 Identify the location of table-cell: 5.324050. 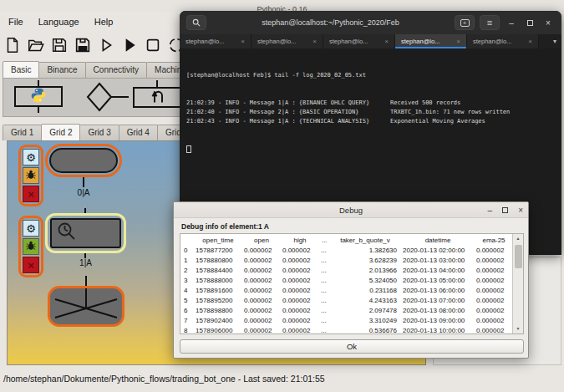
(365, 281).